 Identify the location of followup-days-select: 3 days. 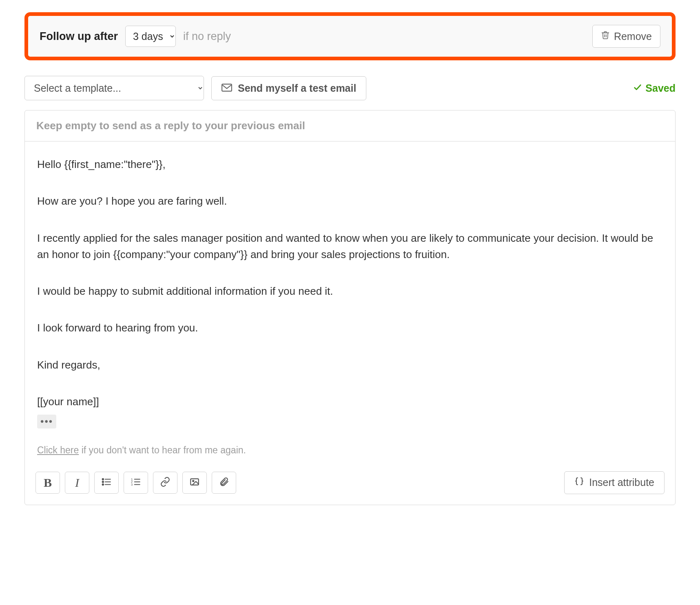
(151, 36).